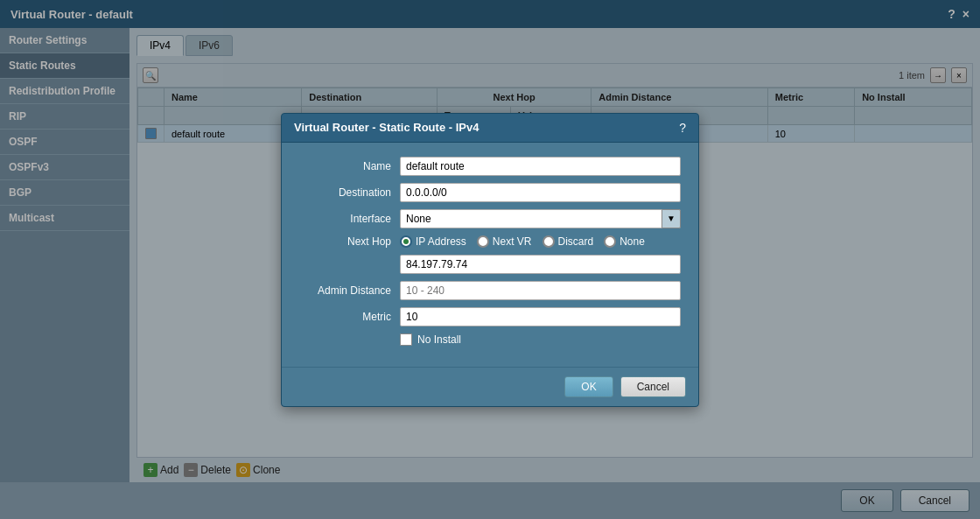  What do you see at coordinates (483, 242) in the screenshot?
I see `radio-nextvr-circle` at bounding box center [483, 242].